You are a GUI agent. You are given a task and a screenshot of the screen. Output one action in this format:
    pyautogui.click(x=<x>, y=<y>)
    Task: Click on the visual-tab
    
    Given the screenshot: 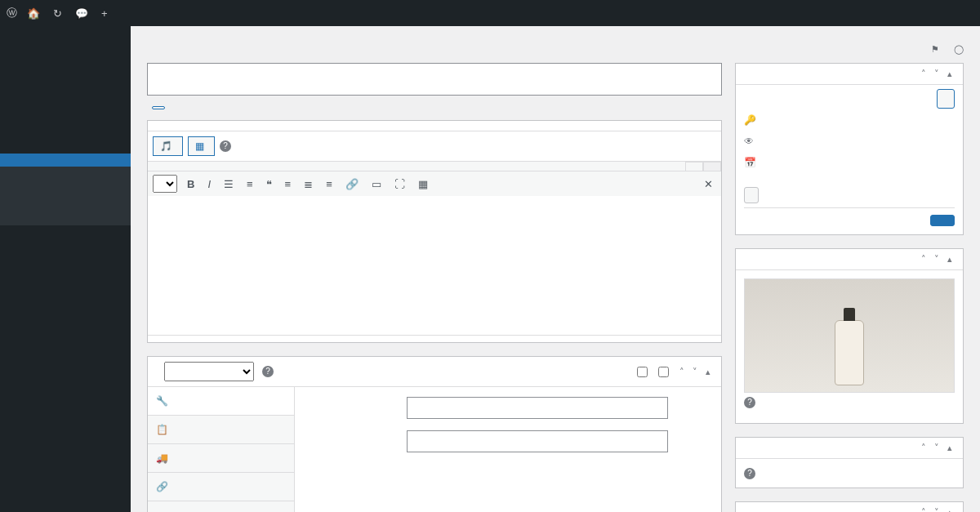 What is the action you would take?
    pyautogui.click(x=694, y=167)
    